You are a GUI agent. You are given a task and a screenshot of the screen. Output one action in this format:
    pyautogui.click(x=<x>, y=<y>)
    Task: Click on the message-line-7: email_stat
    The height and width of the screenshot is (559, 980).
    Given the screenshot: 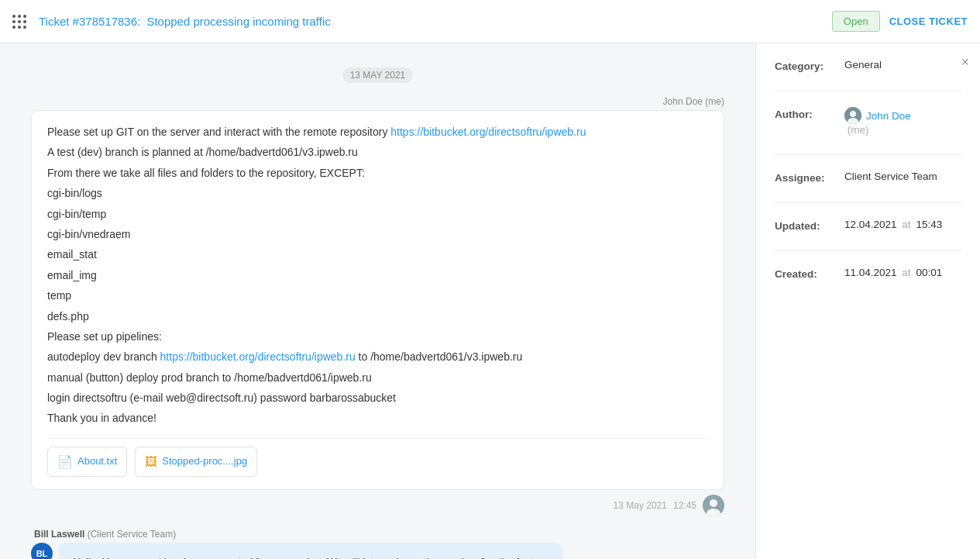 What is the action you would take?
    pyautogui.click(x=378, y=254)
    